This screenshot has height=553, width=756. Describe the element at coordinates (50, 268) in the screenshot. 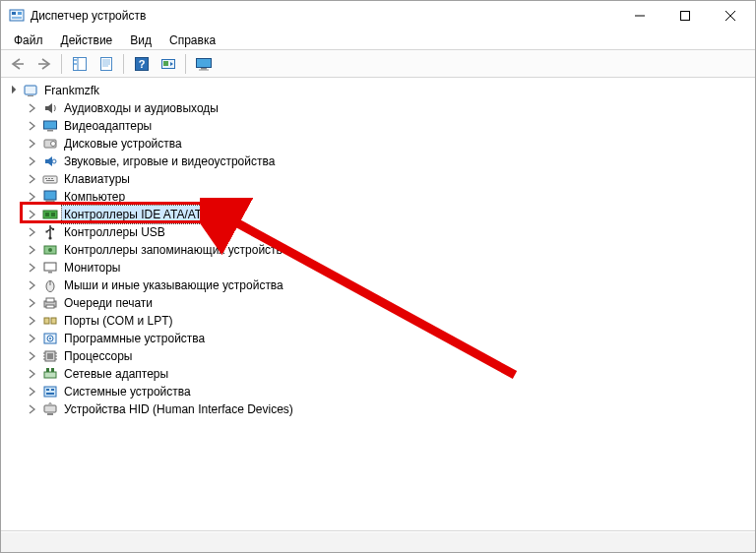

I see `monitor-icon` at that location.